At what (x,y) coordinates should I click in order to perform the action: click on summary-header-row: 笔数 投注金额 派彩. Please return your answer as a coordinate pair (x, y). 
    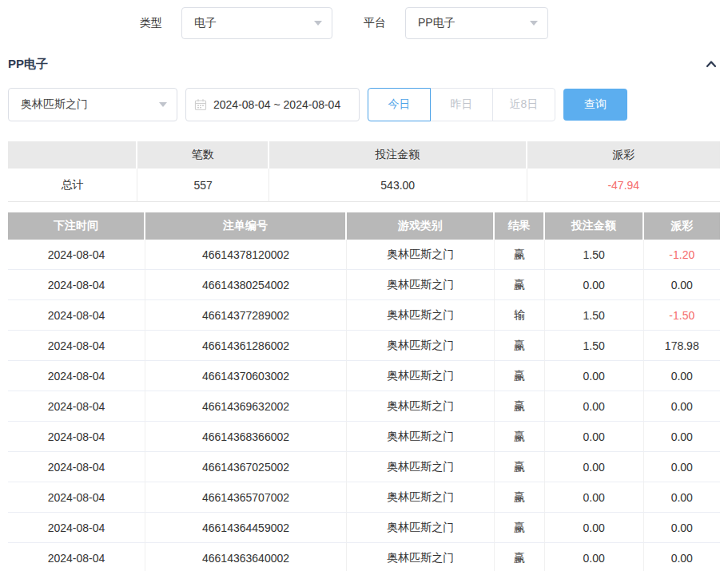
    Looking at the image, I should click on (364, 155).